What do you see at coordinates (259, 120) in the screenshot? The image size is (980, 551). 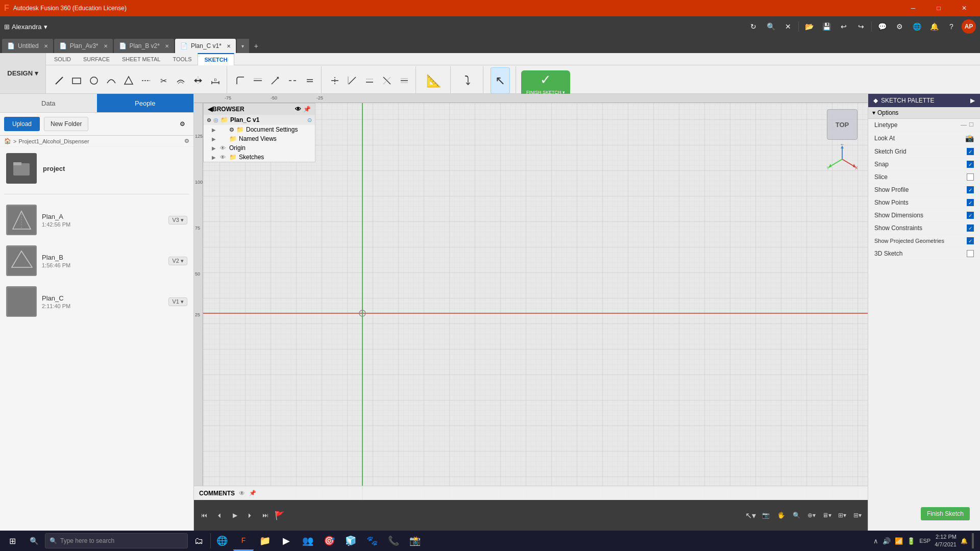 I see `browser-root-node: ⚙ ◎ 📁 Plan_C v1 ⊙` at bounding box center [259, 120].